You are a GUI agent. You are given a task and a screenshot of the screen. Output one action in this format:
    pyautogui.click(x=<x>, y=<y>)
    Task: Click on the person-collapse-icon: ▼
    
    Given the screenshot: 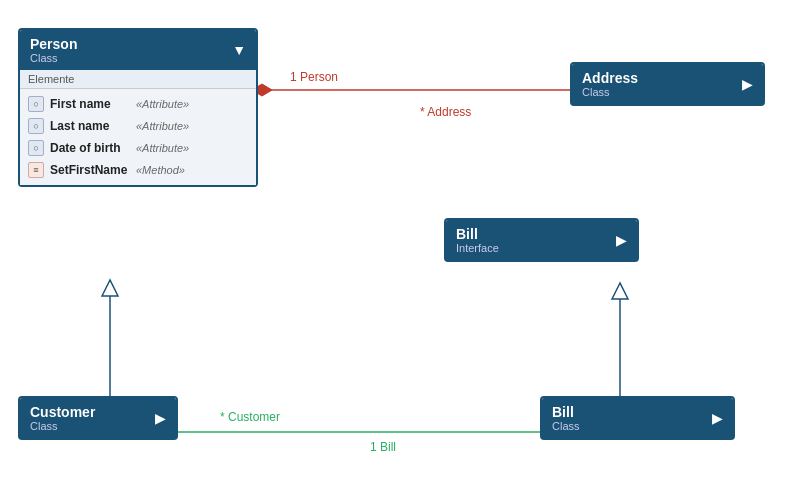 What is the action you would take?
    pyautogui.click(x=239, y=50)
    